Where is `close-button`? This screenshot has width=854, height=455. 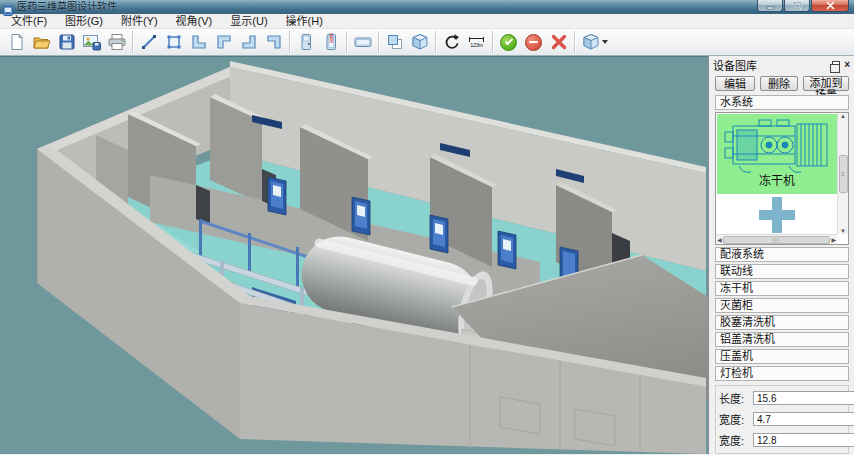
close-button is located at coordinates (830, 6).